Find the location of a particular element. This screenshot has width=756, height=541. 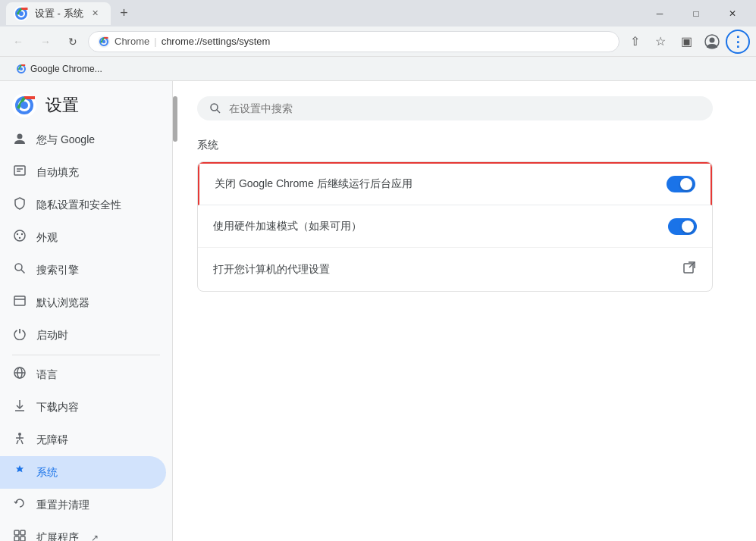

autofill-icon is located at coordinates (20, 173).